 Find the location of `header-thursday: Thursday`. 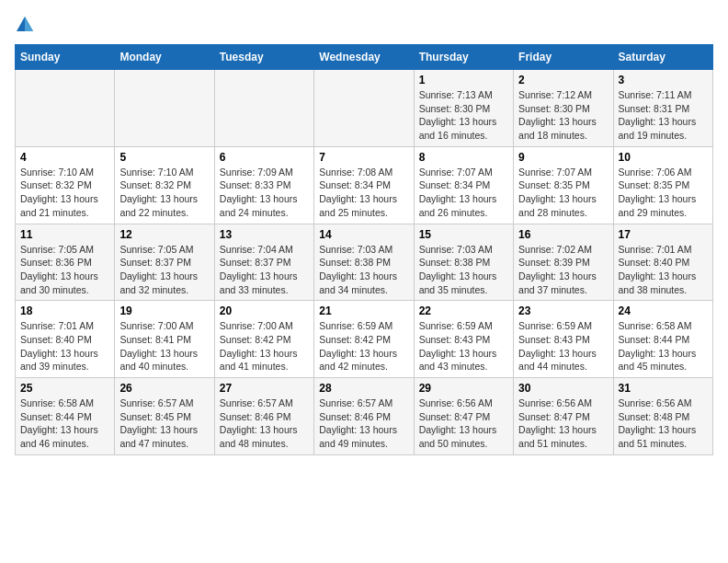

header-thursday: Thursday is located at coordinates (463, 57).